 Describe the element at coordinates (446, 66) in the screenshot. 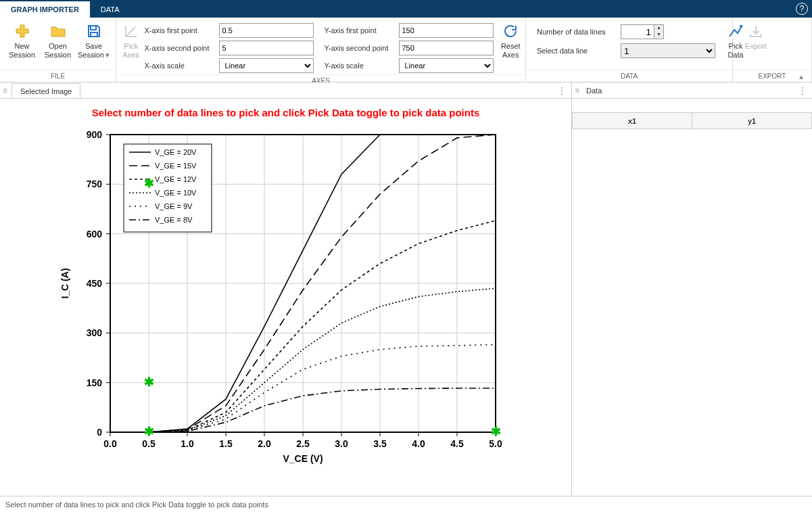

I see `y-scale-select: Linear` at that location.